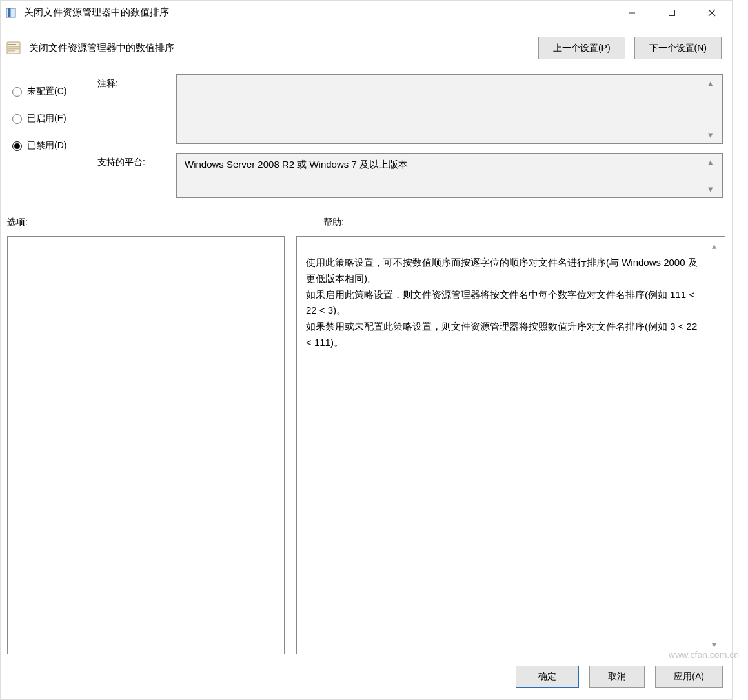 The image size is (748, 700). Describe the element at coordinates (617, 677) in the screenshot. I see `cancel-button: 取消` at that location.